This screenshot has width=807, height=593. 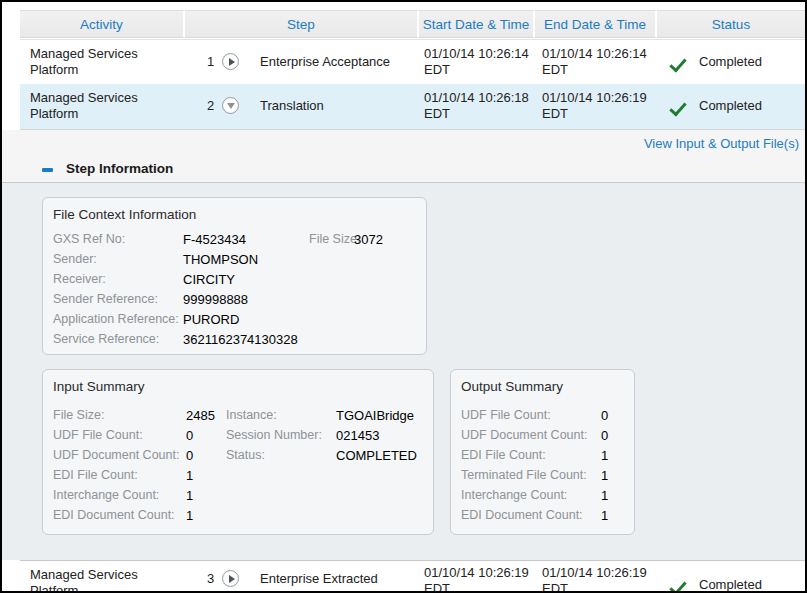 I want to click on field-value: F-4523434, so click(x=214, y=240).